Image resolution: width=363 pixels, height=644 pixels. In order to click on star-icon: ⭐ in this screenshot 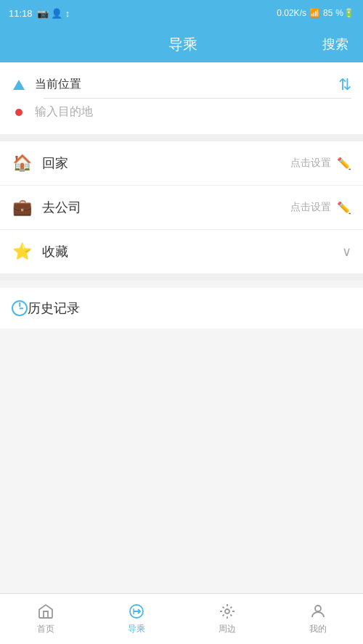, I will do `click(22, 252)`.